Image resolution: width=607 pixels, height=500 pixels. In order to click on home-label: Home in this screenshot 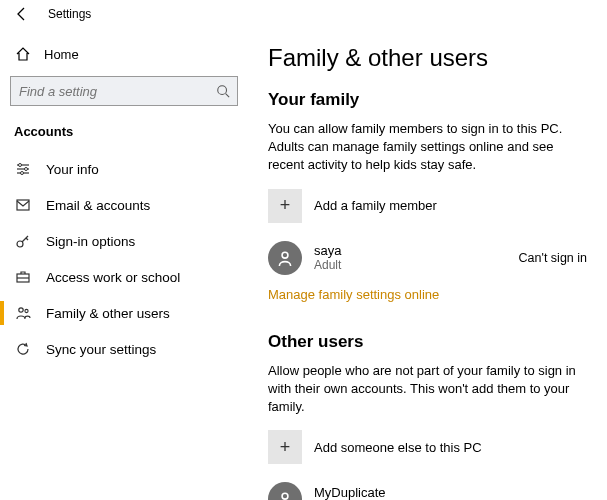, I will do `click(62, 54)`.